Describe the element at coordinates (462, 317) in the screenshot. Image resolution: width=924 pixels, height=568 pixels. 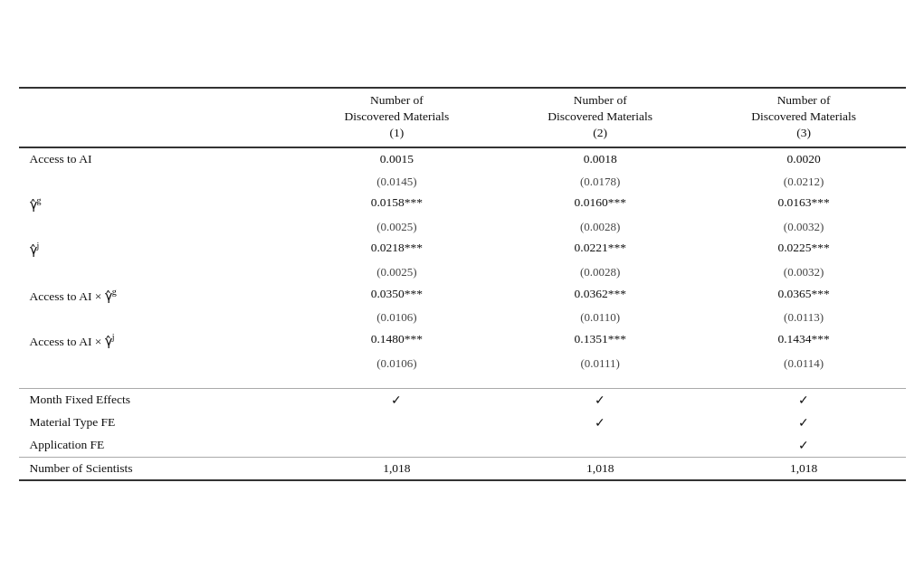
I see `table-row-se: (0.0106) (0.0110) (0.0113)` at that location.